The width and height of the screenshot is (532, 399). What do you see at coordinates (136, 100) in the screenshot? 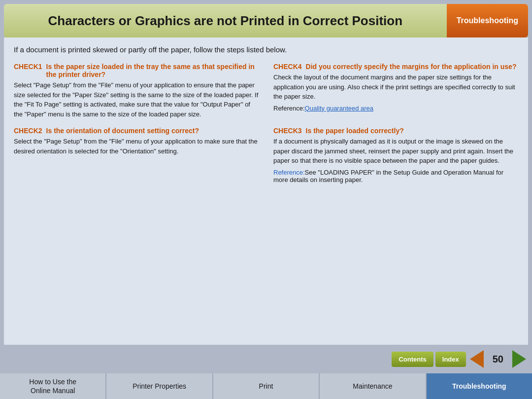
I see `check1-body: Select "Page Setup" from the "File" menu…` at bounding box center [136, 100].